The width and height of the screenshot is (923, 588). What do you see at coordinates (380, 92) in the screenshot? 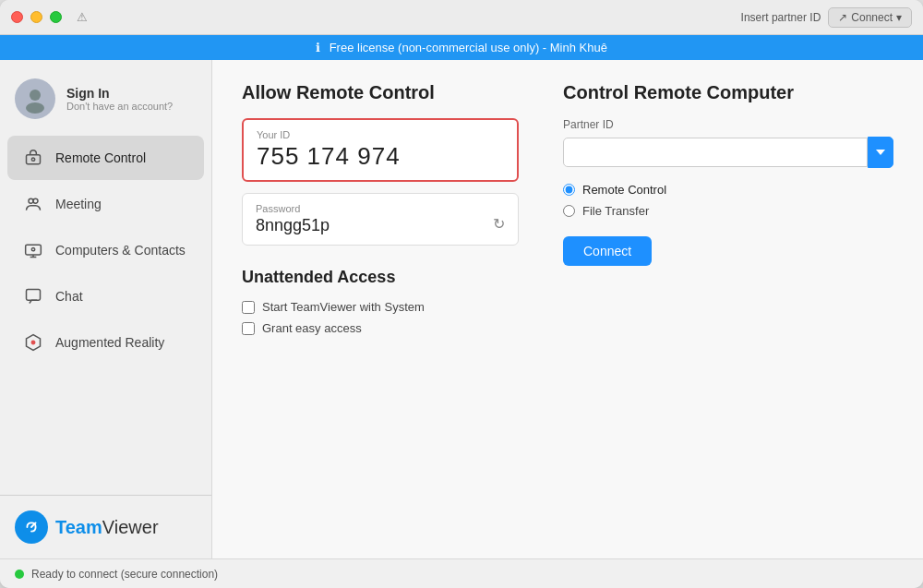
I see `allow-remote-title: Allow Remote Control` at bounding box center [380, 92].